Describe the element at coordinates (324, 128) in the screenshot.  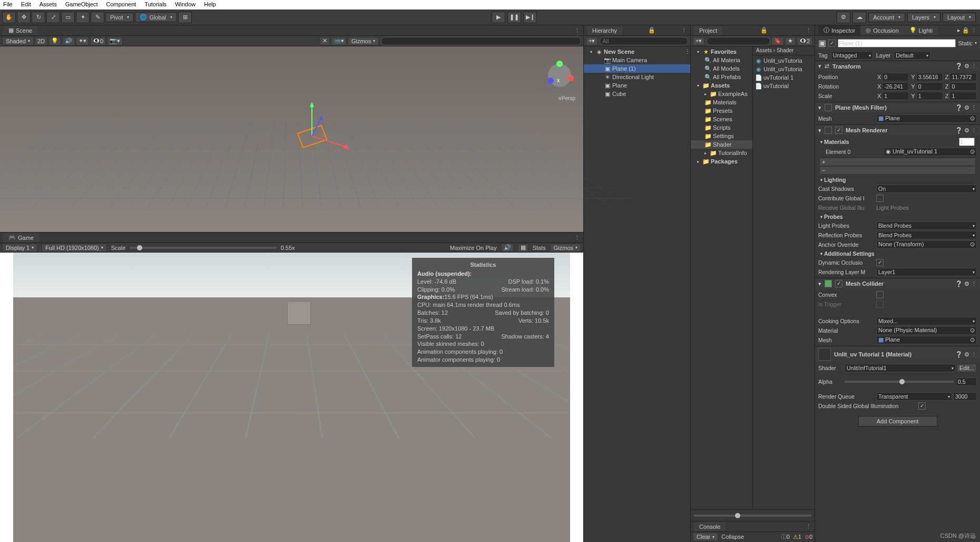
I see `scene-gizmo-axes` at that location.